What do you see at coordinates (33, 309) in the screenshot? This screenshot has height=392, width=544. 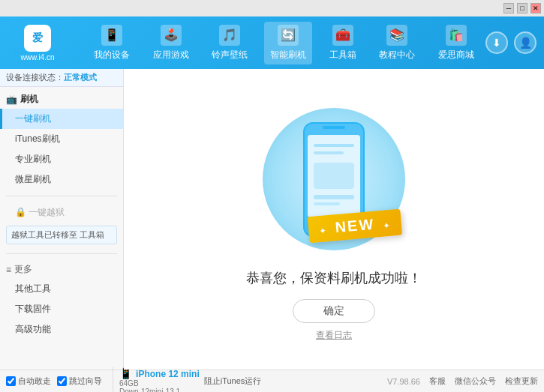 I see `download-firmware-label: 下载固件` at bounding box center [33, 309].